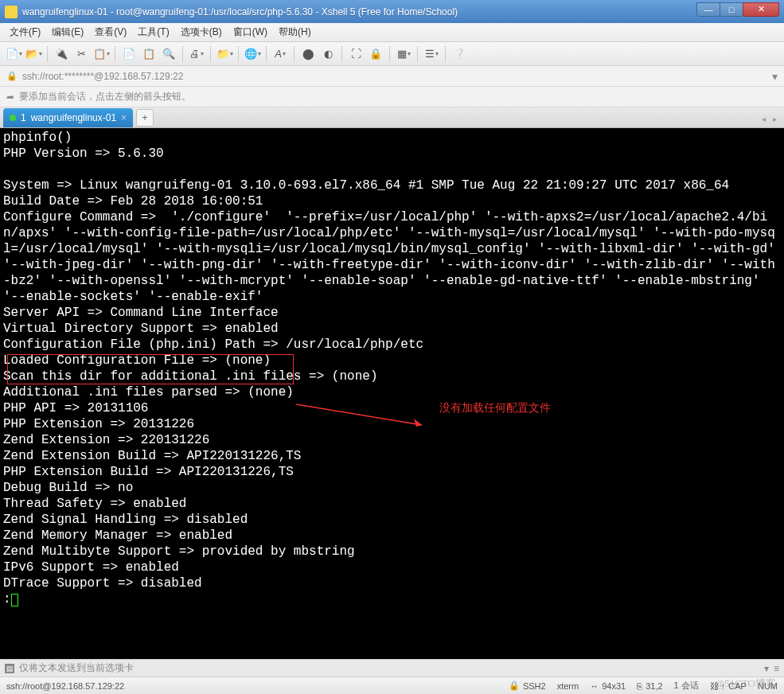 The width and height of the screenshot is (784, 694). What do you see at coordinates (68, 32) in the screenshot?
I see `menu-edit: 编辑(E)` at bounding box center [68, 32].